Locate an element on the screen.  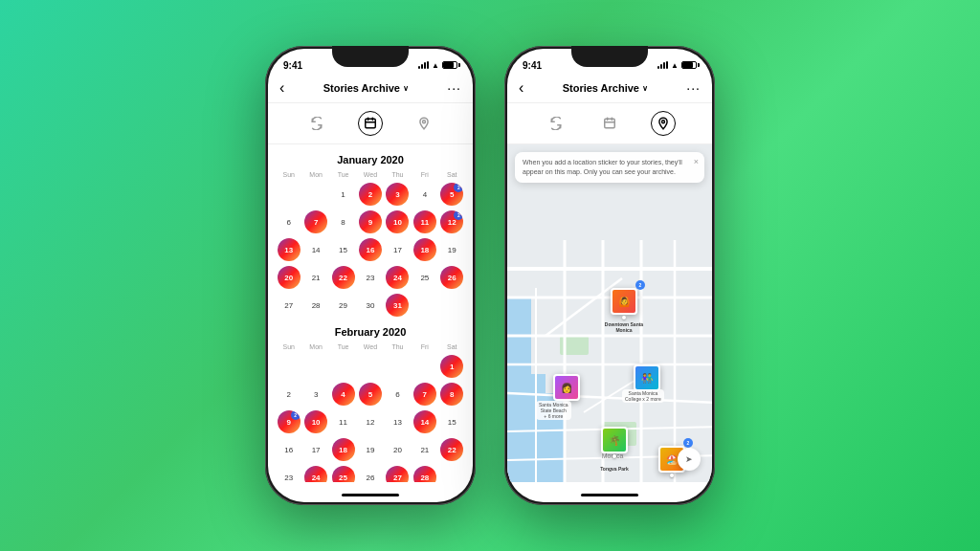
day-cell: 92 is located at coordinates (289, 422).